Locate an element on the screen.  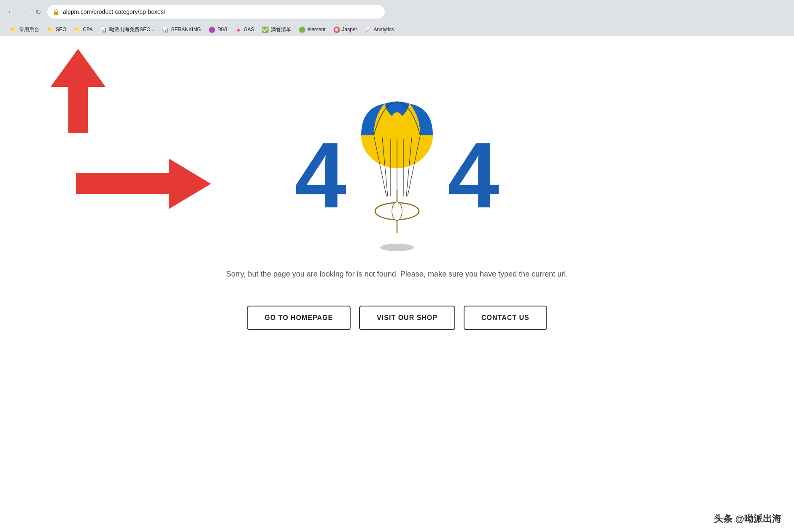
watermark-text: 头条 @呦派出海 is located at coordinates (748, 519).